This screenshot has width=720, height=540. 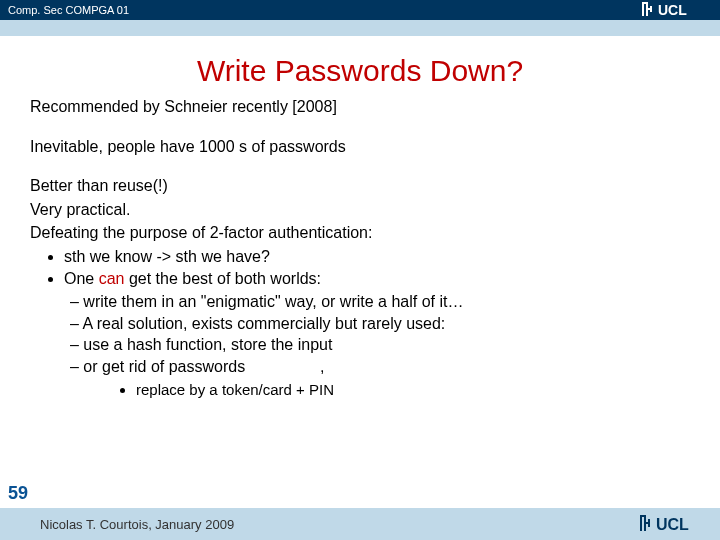 What do you see at coordinates (377, 257) in the screenshot?
I see `bullet-sth: sth we know -> sth we have?` at bounding box center [377, 257].